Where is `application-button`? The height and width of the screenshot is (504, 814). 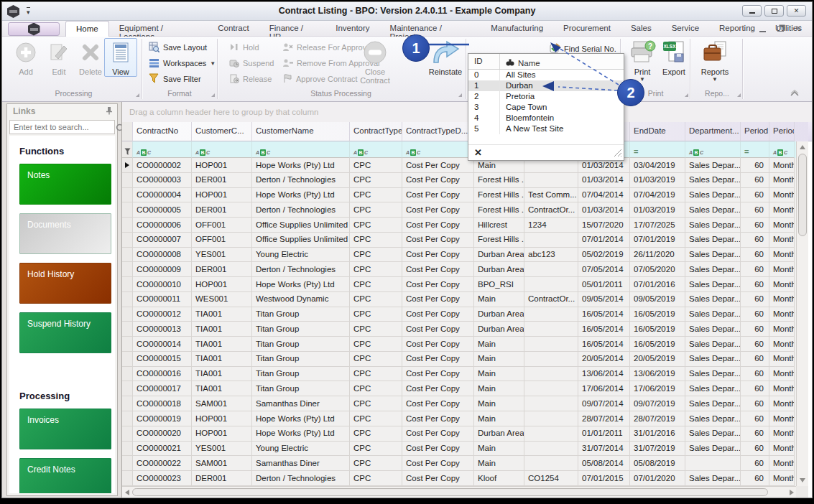
application-button is located at coordinates (34, 29).